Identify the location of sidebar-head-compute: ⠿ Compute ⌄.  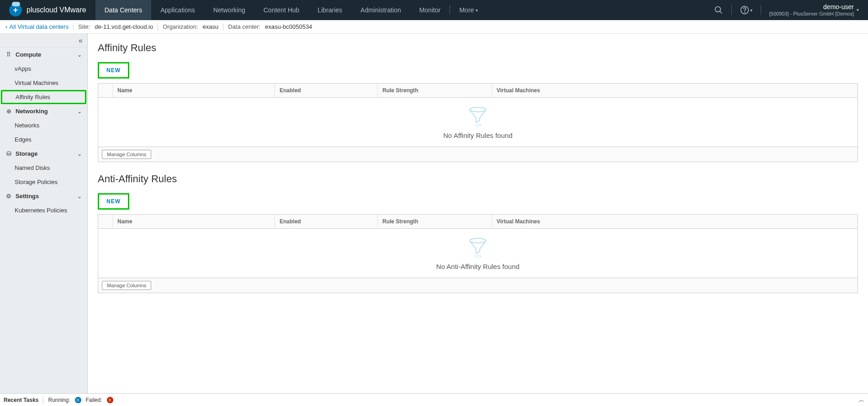
(44, 55).